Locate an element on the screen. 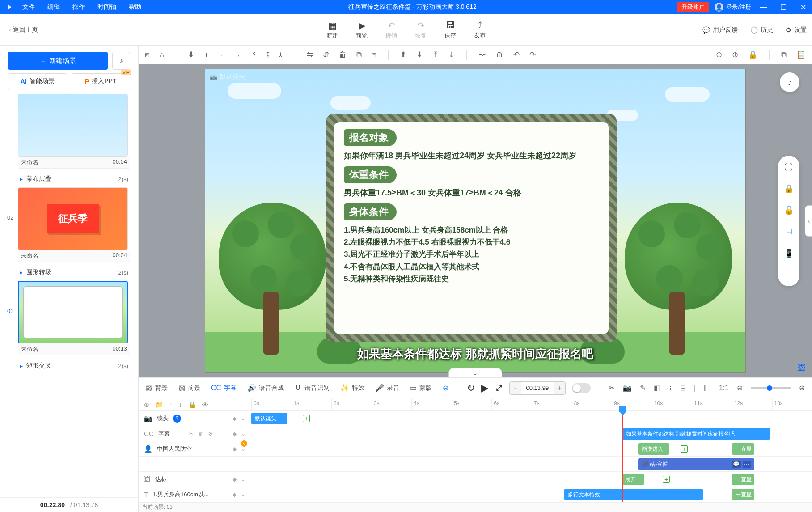 The image size is (812, 512). new-scene-button: ＋新建场景 is located at coordinates (58, 61).